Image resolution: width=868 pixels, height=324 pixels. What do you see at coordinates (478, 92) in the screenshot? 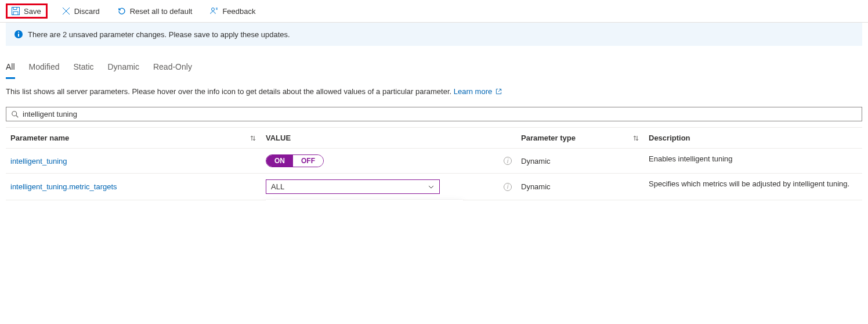
I see `learn-more-link: Learn more` at bounding box center [478, 92].